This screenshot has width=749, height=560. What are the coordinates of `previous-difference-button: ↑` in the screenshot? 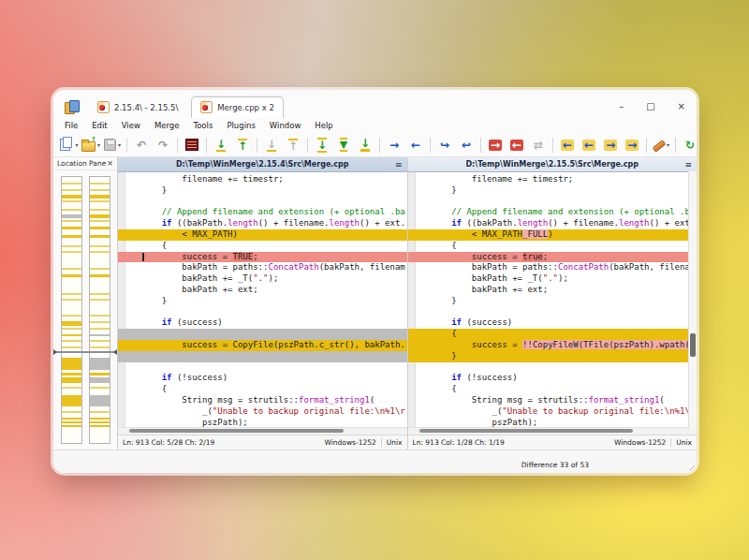 It's located at (242, 144).